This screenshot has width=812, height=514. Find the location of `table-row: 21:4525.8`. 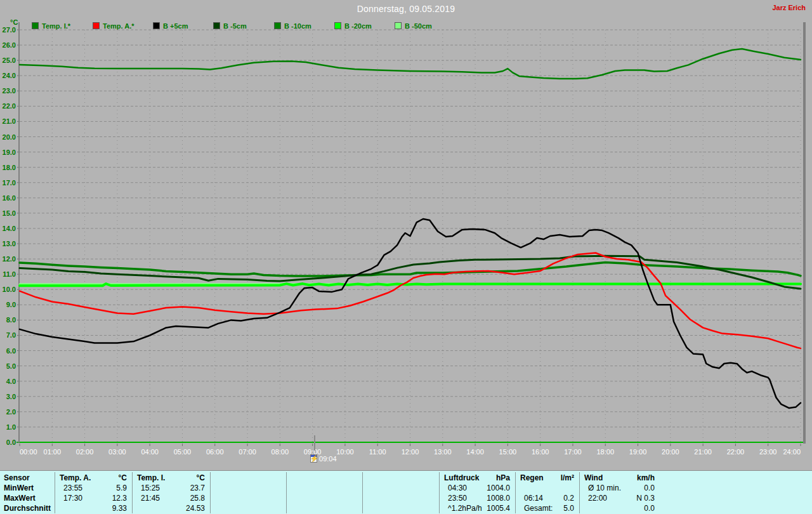

table-row: 21:4525.8 is located at coordinates (171, 498).